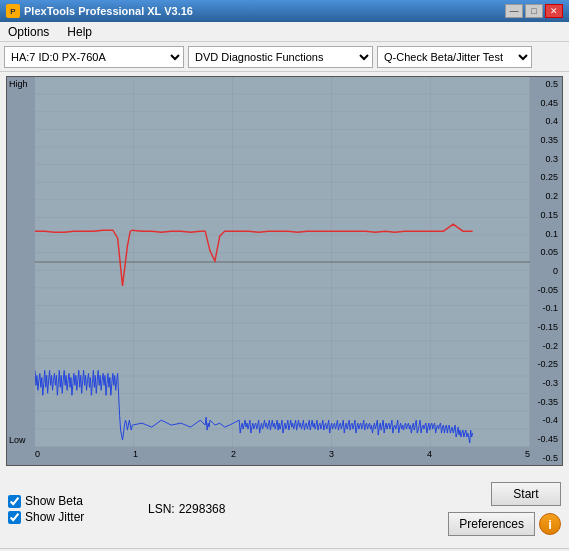  What do you see at coordinates (504, 509) in the screenshot?
I see `right-buttons: Start Preferences i` at bounding box center [504, 509].